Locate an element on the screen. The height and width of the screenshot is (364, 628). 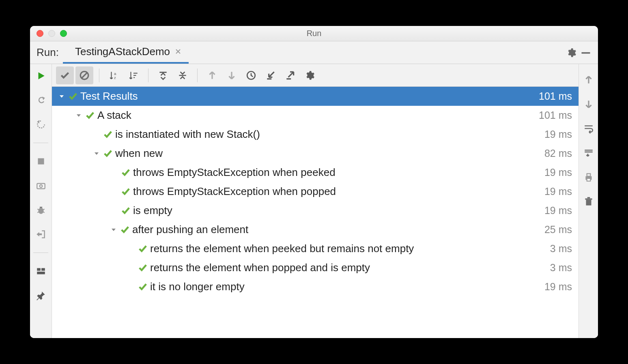
print-button is located at coordinates (589, 177).